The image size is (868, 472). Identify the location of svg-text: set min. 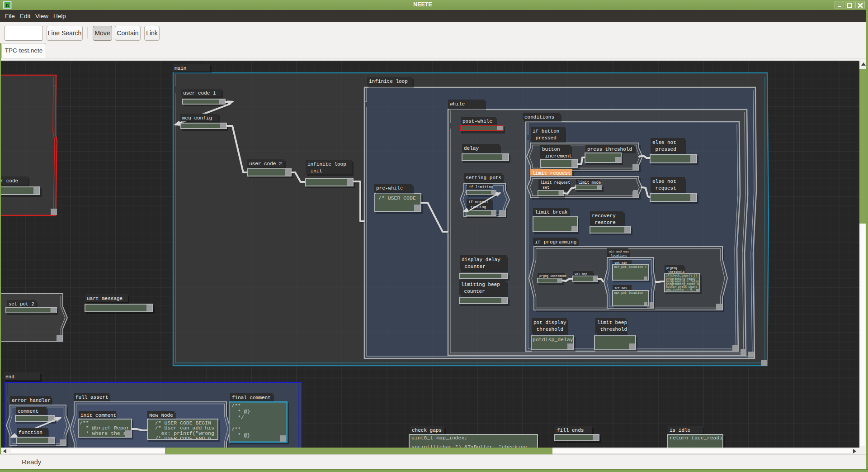
(621, 263).